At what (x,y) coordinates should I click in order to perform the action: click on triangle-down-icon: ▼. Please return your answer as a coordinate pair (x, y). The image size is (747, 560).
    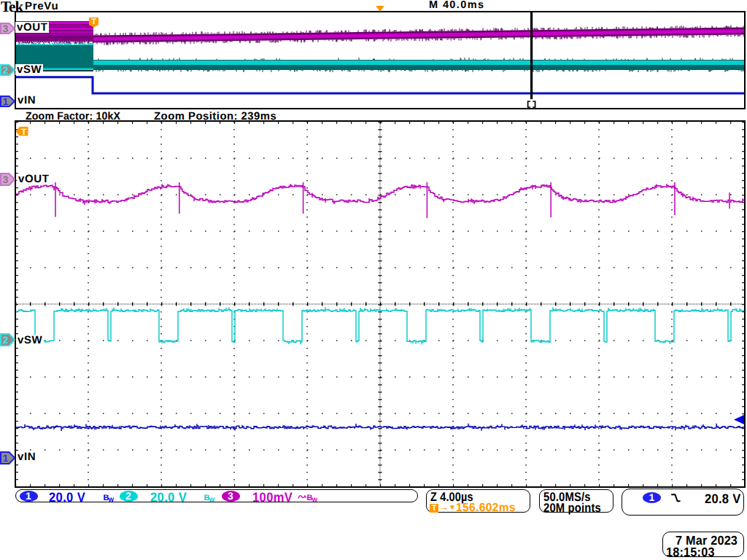
    Looking at the image, I should click on (452, 508).